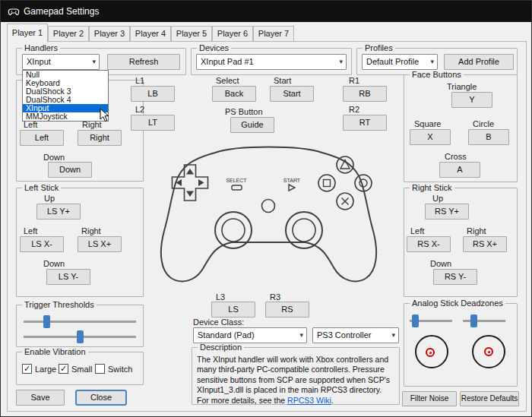  I want to click on profiles-group-label: Profiles, so click(378, 48).